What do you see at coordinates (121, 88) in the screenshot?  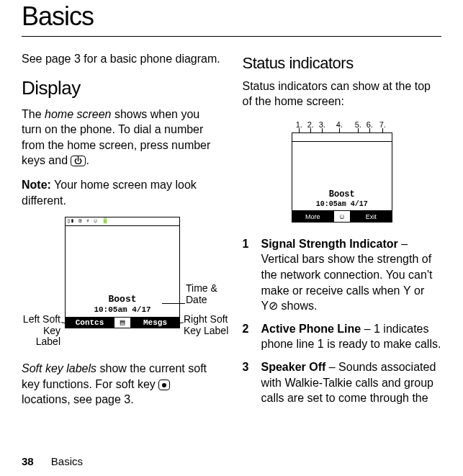 I see `display-heading: Display` at bounding box center [121, 88].